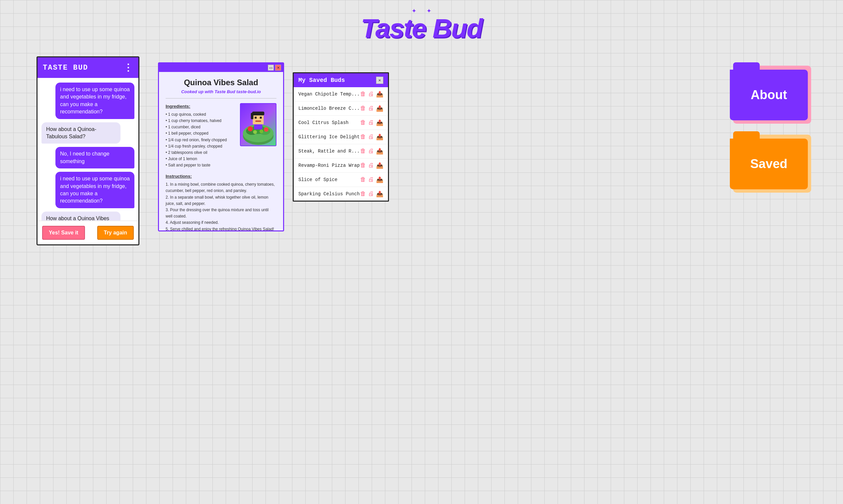  I want to click on chat-header: TASTE BUD ⋮, so click(88, 68).